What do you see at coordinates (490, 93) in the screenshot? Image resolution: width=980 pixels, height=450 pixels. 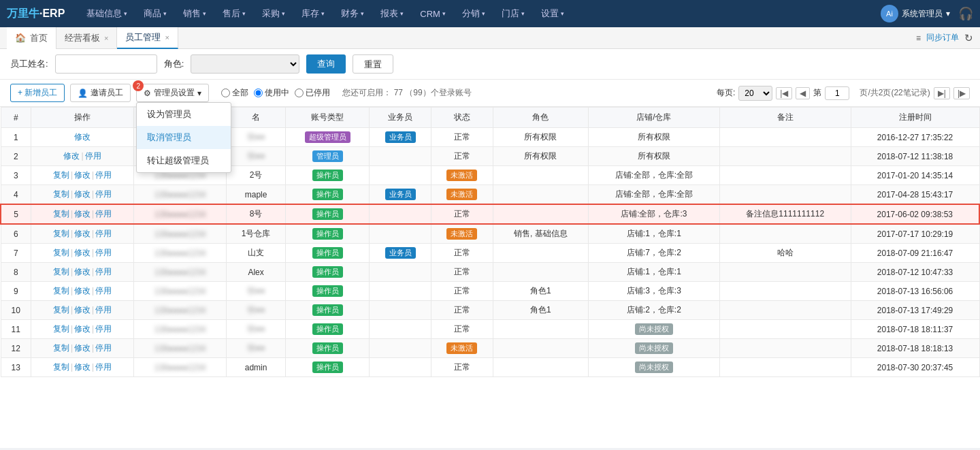 I see `toolbar: + 新增员工 👤 邀请员工 2 ⚙ 管理员设置 ▾ 设为管理员 取消管理员 转让…` at bounding box center [490, 93].